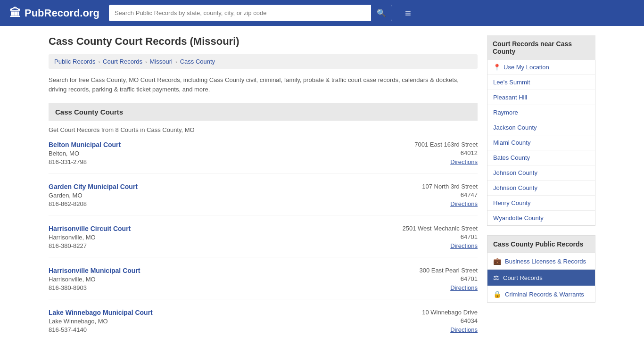 The image size is (644, 362). I want to click on court-phone-0: 816-331-2798, so click(216, 162).